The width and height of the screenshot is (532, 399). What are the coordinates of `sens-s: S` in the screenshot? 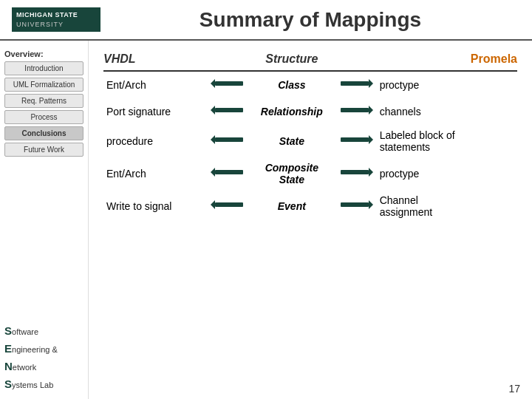 It's located at (8, 331).